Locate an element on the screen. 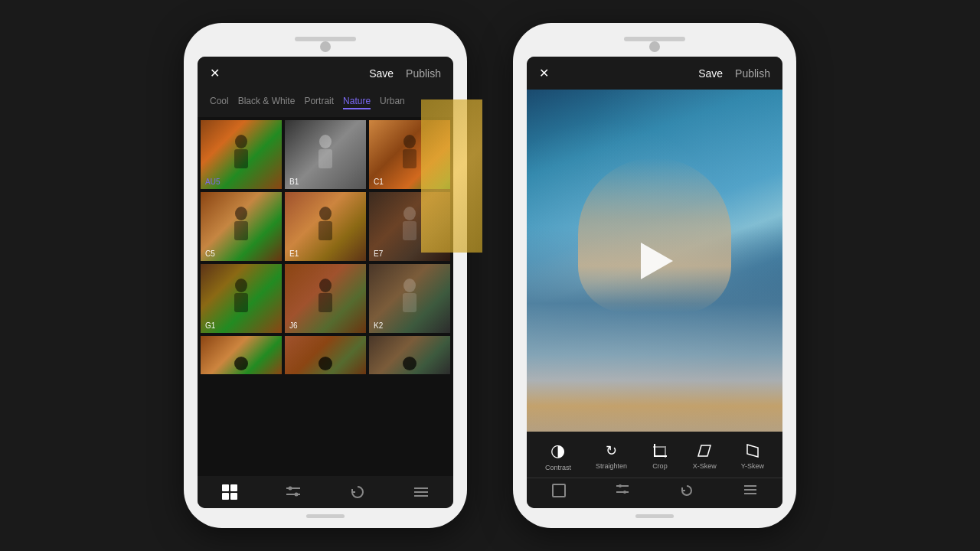  crop-tool: Crop is located at coordinates (660, 456).